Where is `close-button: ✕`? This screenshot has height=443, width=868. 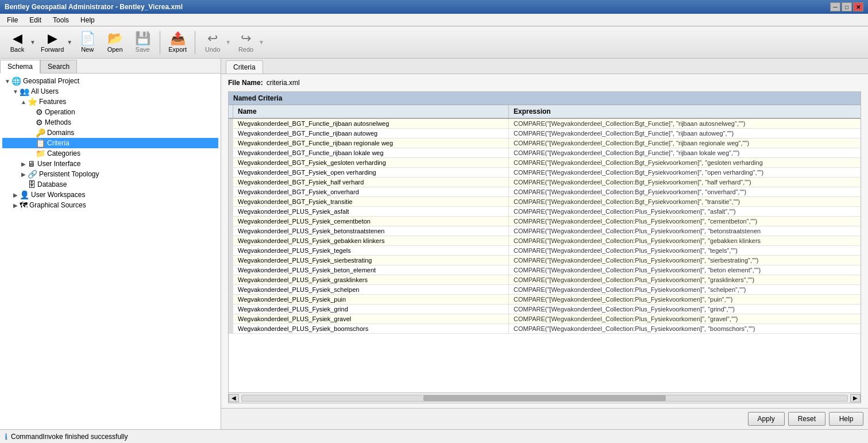
close-button: ✕ is located at coordinates (858, 7).